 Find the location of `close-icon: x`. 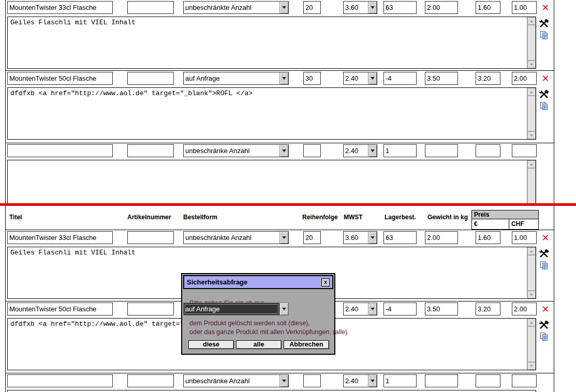

close-icon: x is located at coordinates (326, 282).